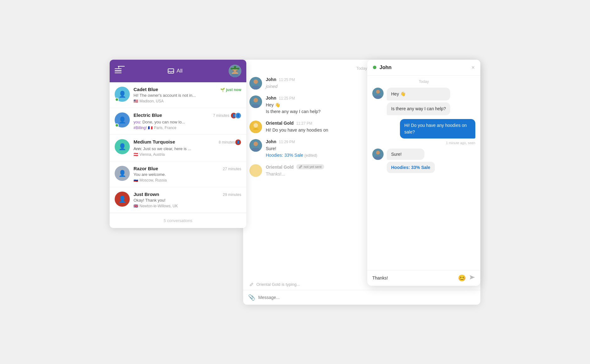 This screenshot has height=364, width=590. What do you see at coordinates (187, 149) in the screenshot?
I see `conv-preview: Ann: Just so we clear, here is ...` at bounding box center [187, 149].